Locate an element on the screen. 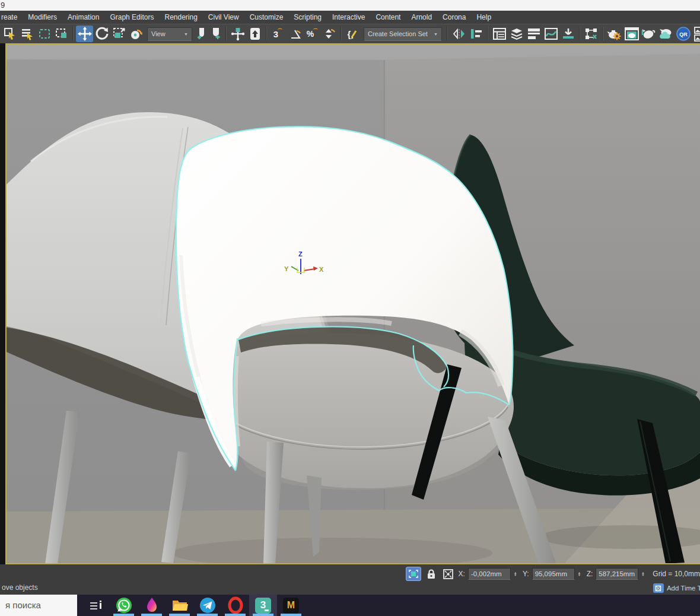  align-button is located at coordinates (476, 34).